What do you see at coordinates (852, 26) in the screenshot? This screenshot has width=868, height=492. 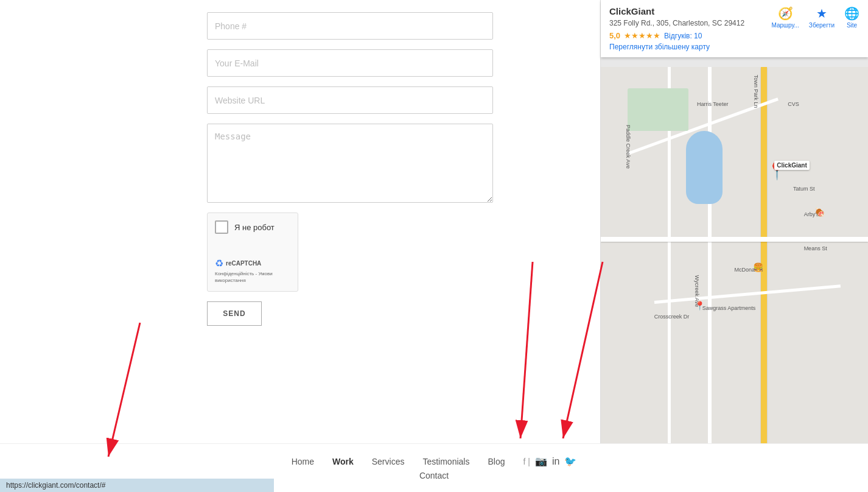 I see `site-label: Site` at bounding box center [852, 26].